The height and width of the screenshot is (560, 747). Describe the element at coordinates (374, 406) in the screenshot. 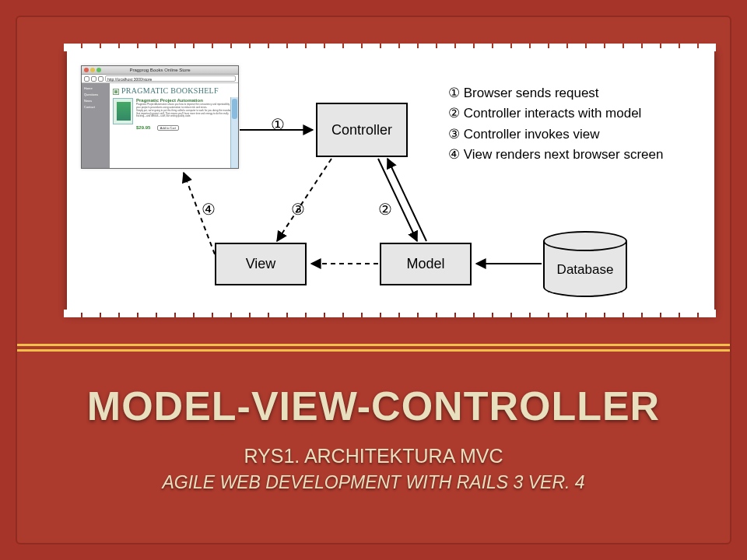

I see `main-title: MODEL-VIEW-CONTROLLER` at that location.